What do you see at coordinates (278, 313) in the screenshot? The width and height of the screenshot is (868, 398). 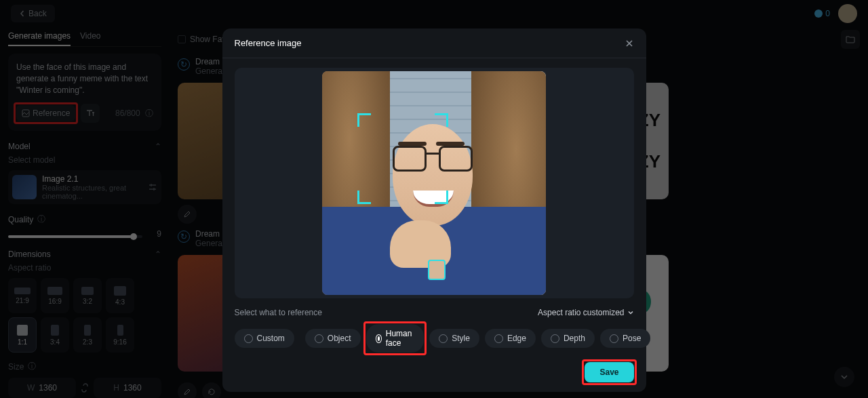 I see `select-reference-label: Select what to reference` at bounding box center [278, 313].